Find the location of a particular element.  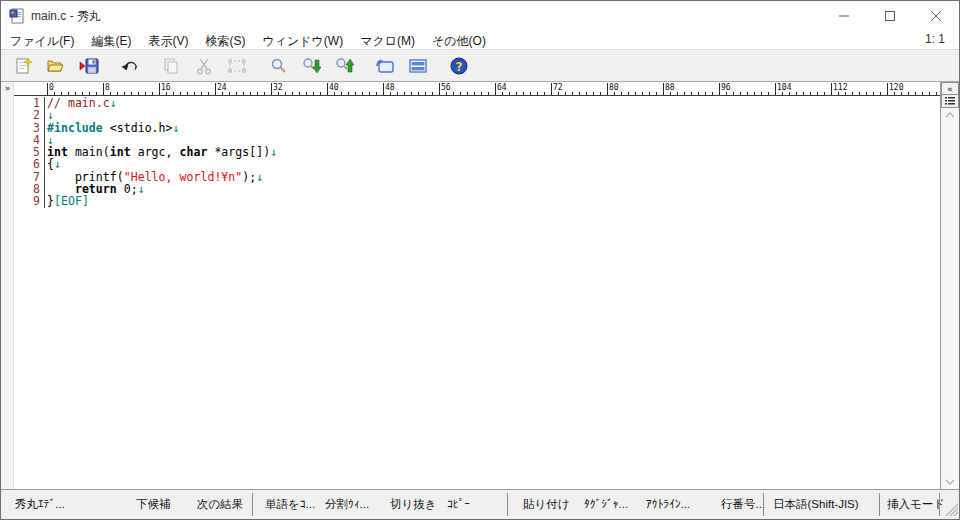

list-icon is located at coordinates (950, 101).